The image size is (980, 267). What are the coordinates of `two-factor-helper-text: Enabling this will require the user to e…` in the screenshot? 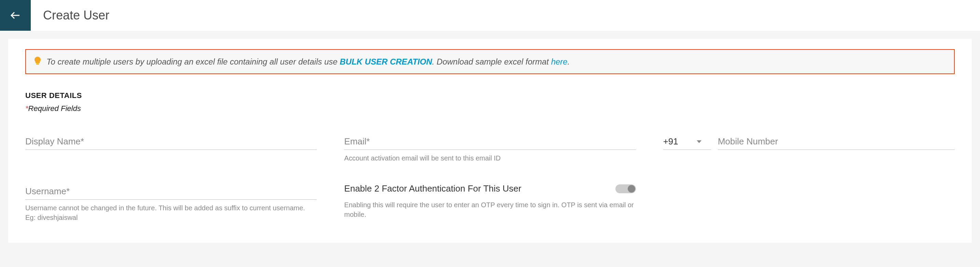 It's located at (490, 210).